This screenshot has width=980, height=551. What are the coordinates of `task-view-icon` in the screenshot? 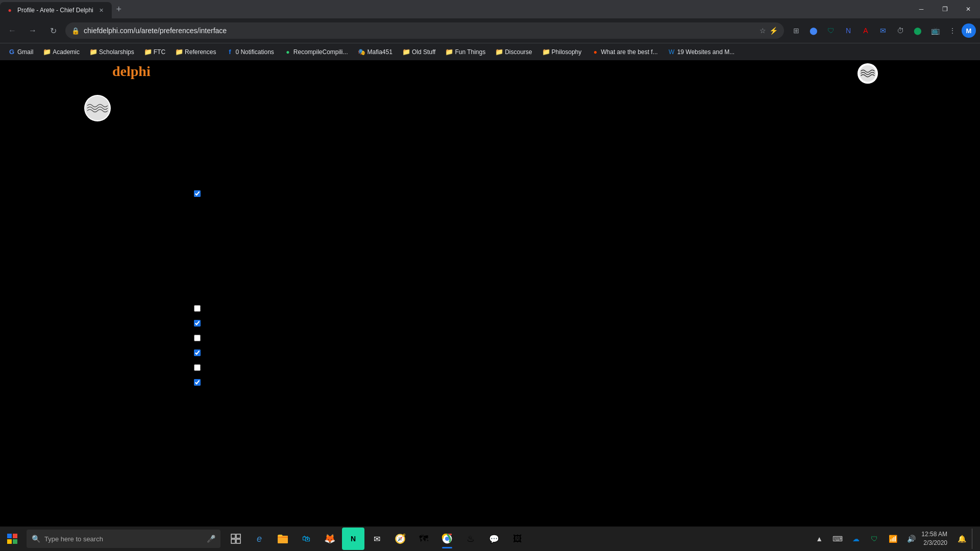 It's located at (236, 539).